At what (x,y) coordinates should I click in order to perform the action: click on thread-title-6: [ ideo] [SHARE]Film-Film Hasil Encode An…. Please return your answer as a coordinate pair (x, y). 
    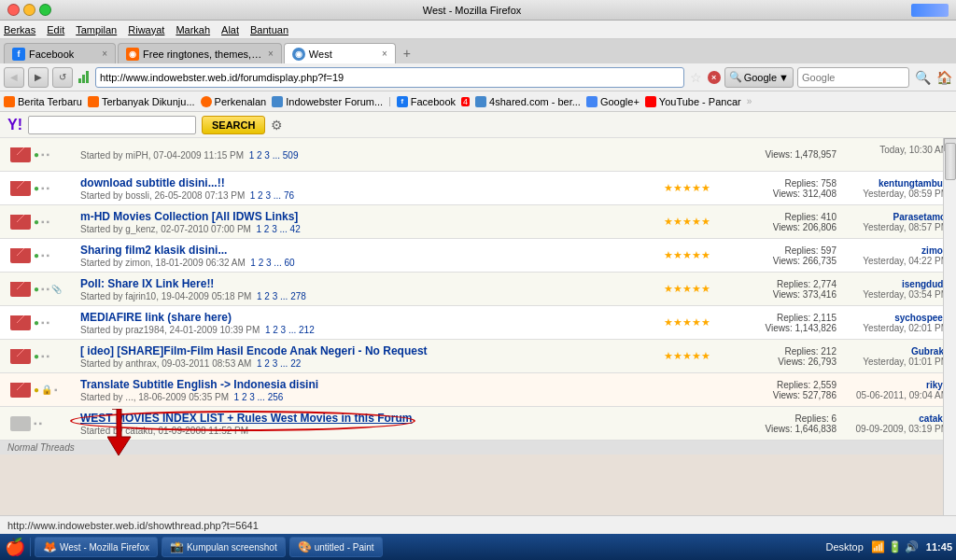
    Looking at the image, I should click on (365, 351).